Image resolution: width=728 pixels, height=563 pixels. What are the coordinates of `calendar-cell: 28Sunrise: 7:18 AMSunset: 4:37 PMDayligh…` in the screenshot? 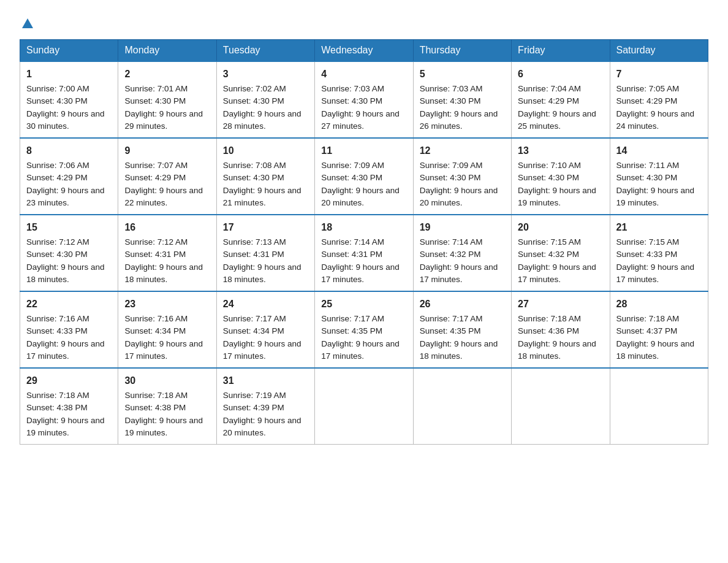 It's located at (659, 330).